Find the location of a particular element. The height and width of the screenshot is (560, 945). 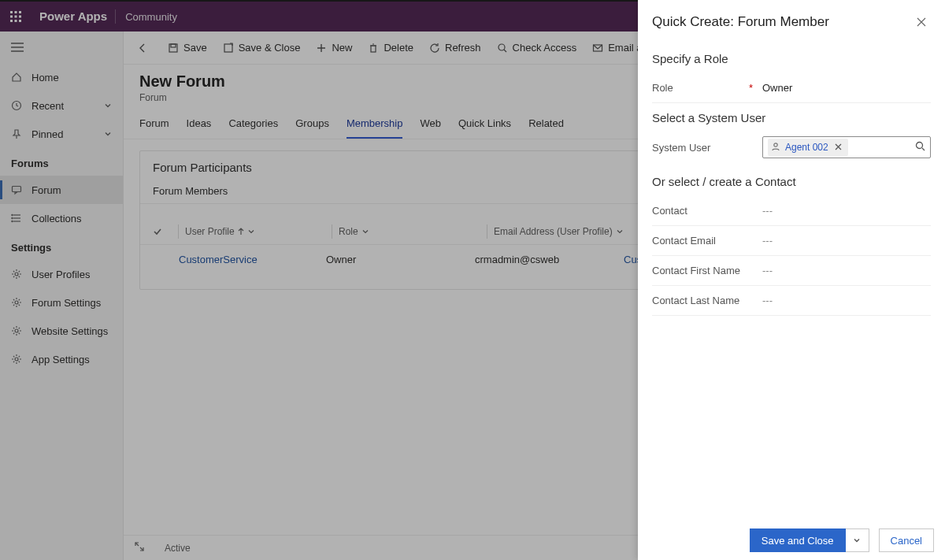

save-split-button is located at coordinates (858, 540).